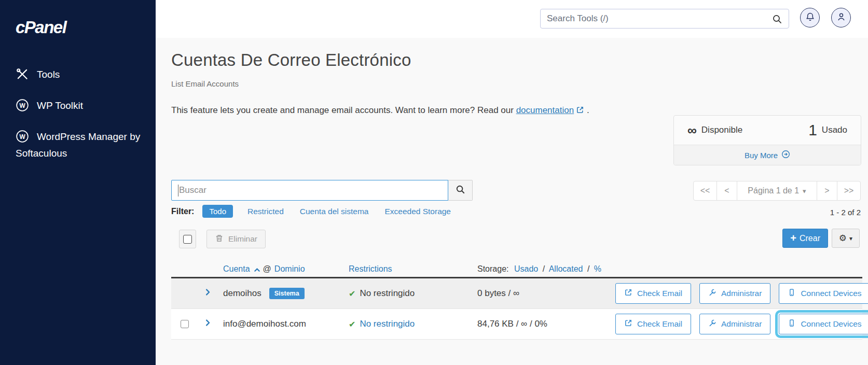 The height and width of the screenshot is (365, 868). I want to click on select-all-button, so click(188, 239).